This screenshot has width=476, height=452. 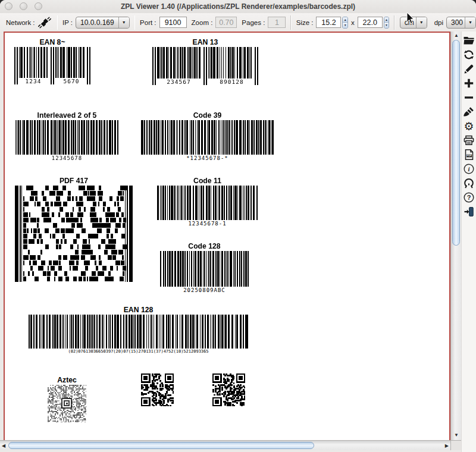 I want to click on help-icon: ?, so click(x=469, y=197).